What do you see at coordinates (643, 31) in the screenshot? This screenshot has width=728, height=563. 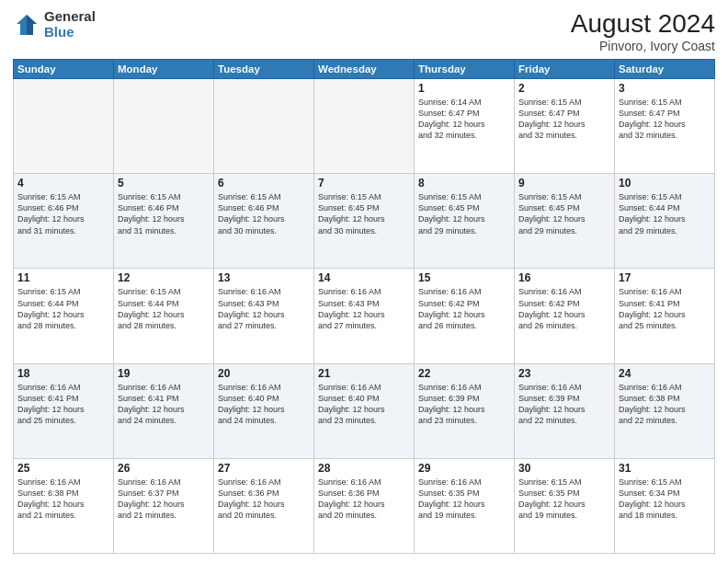 I see `title-area: August 2024 Pinvoro, Ivory Coast` at bounding box center [643, 31].